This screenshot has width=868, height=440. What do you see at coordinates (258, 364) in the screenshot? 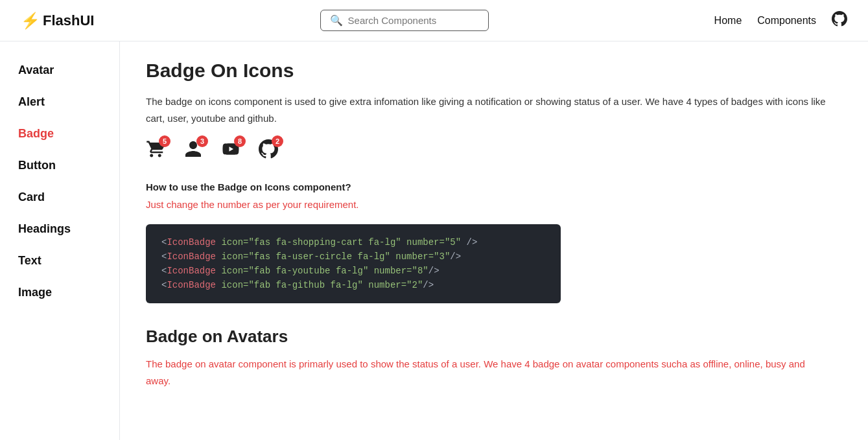
I see `avatar-desc-start: The badge on avatar component is primarl…` at bounding box center [258, 364].